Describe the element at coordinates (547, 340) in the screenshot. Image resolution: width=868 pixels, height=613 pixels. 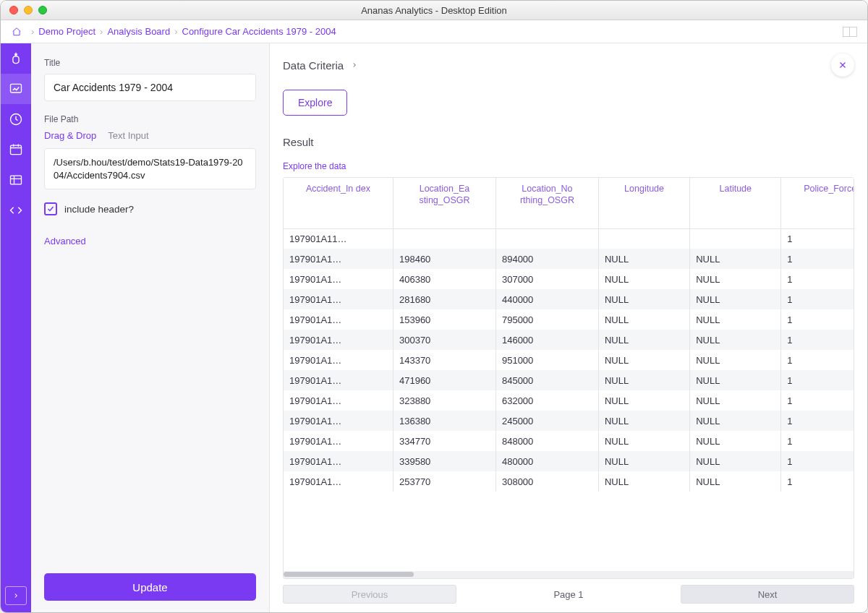
I see `table-cell: 146000` at that location.